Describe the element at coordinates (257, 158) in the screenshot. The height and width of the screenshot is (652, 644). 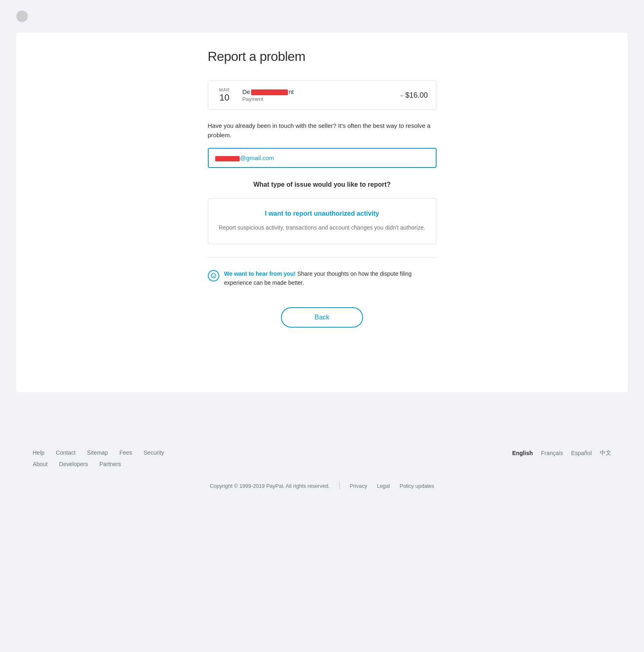
I see `email-suffix: @gmail.com` at that location.